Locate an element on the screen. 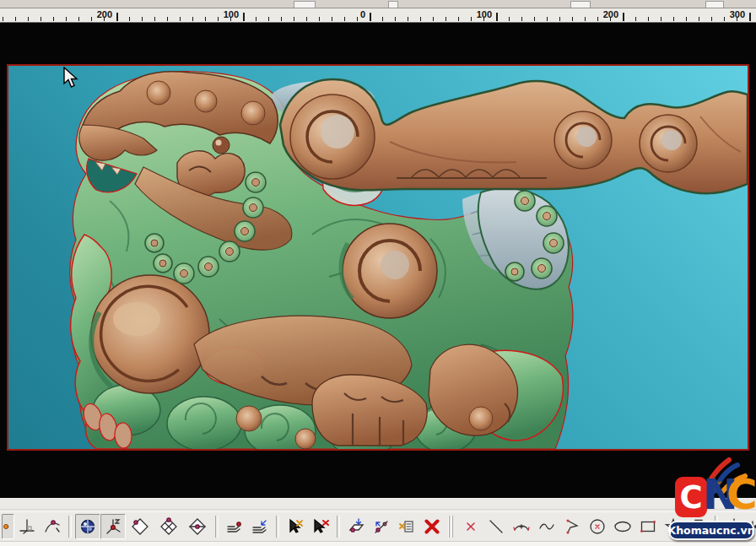 The height and width of the screenshot is (546, 756). plane-corner-point-button is located at coordinates (140, 527).